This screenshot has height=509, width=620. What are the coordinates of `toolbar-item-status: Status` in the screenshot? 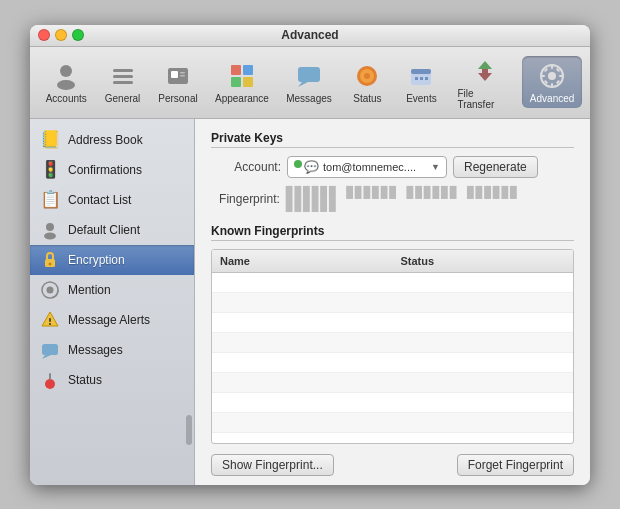 It's located at (367, 82).